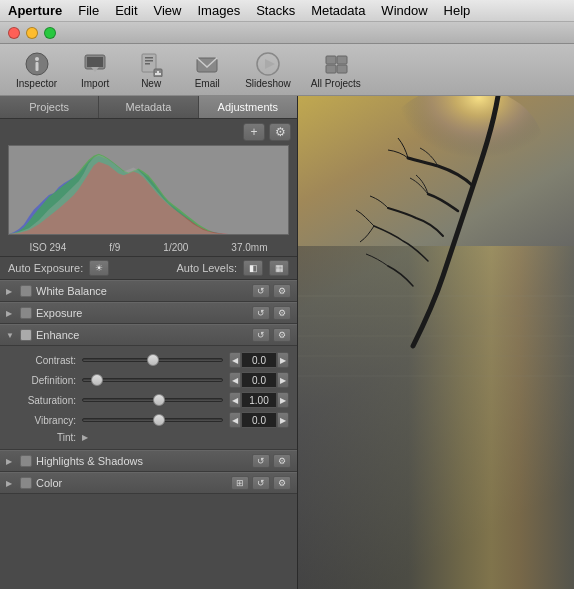 The image size is (574, 589). I want to click on slideshow-icon, so click(268, 64).